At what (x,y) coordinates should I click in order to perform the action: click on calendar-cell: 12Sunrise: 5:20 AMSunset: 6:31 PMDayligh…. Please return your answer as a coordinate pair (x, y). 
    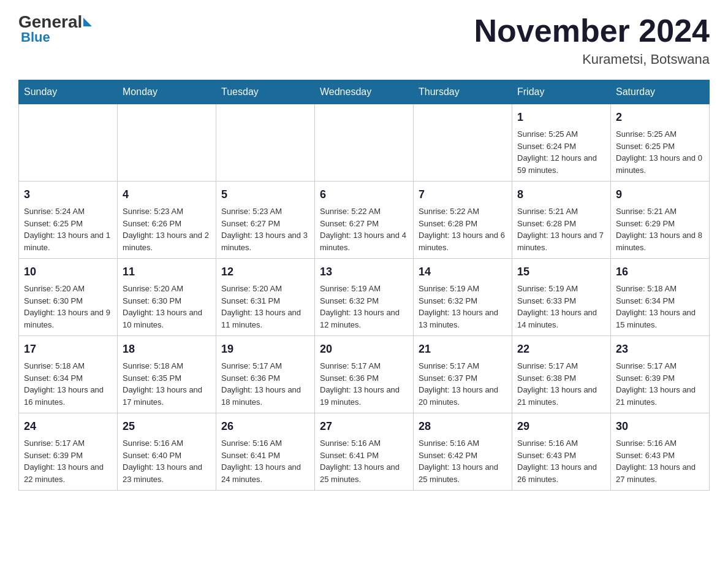
    Looking at the image, I should click on (266, 297).